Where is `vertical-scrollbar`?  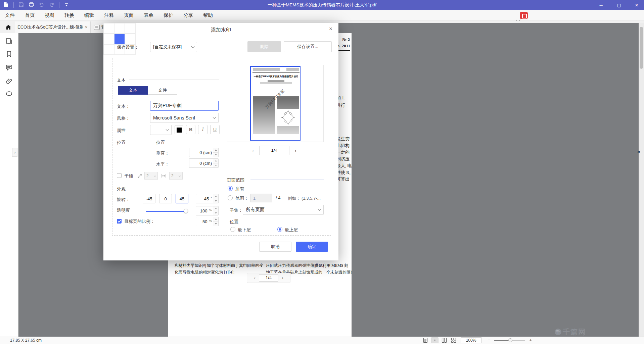 vertical-scrollbar is located at coordinates (641, 180).